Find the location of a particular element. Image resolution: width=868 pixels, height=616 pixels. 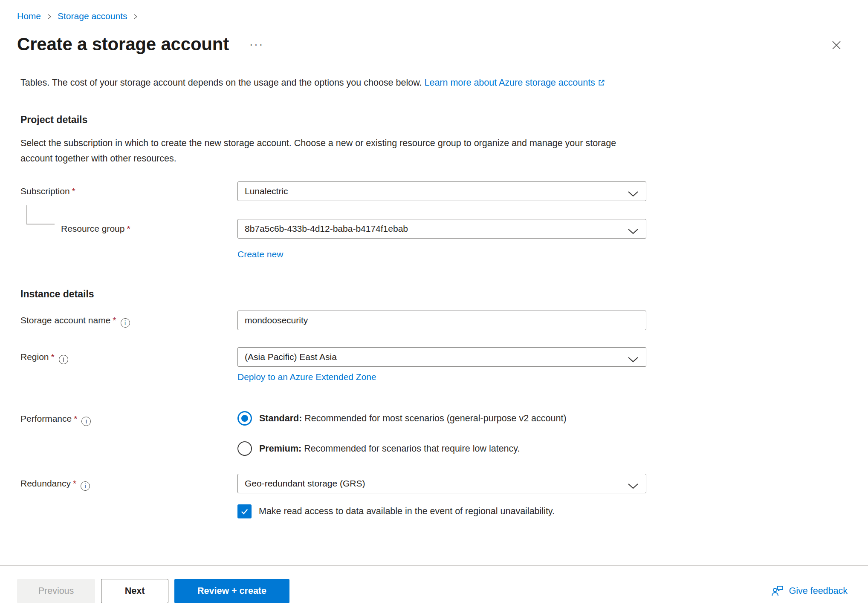

footer-bar: Previous Next Review + create Give feedb… is located at coordinates (434, 590).